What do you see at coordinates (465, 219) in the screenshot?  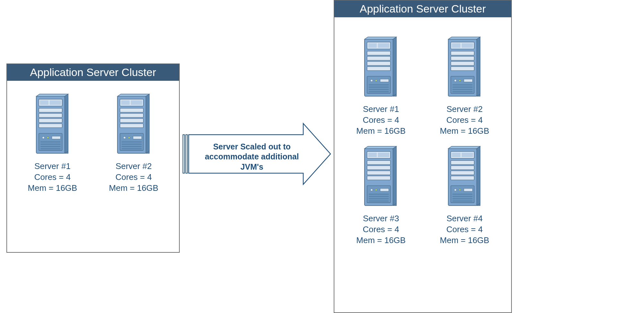 I see `server-name: Server #4` at bounding box center [465, 219].